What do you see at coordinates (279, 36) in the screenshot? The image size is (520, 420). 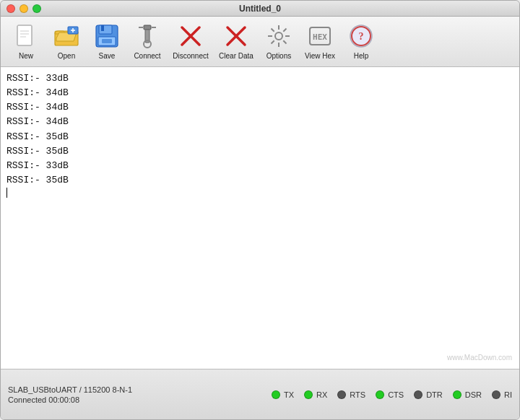 I see `options-icon` at bounding box center [279, 36].